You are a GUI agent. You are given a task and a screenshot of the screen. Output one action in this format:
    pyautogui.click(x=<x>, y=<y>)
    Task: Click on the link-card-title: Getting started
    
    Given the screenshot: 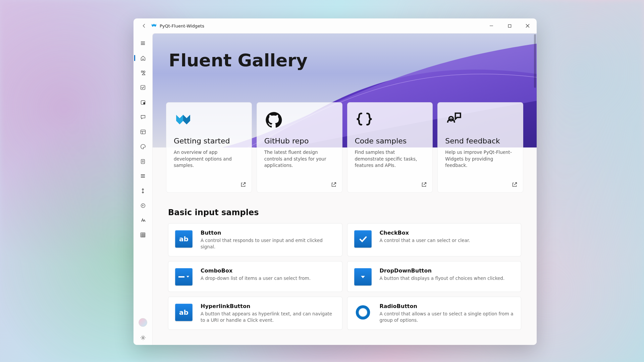 What is the action you would take?
    pyautogui.click(x=209, y=141)
    